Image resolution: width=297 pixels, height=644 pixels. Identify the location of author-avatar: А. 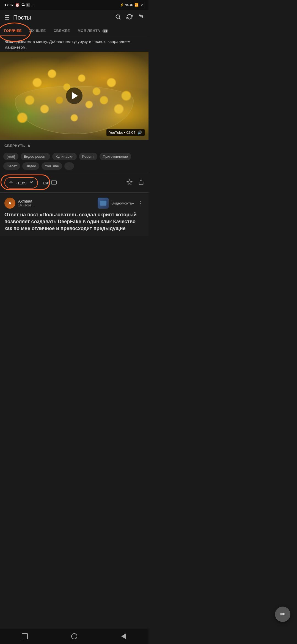
(10, 203).